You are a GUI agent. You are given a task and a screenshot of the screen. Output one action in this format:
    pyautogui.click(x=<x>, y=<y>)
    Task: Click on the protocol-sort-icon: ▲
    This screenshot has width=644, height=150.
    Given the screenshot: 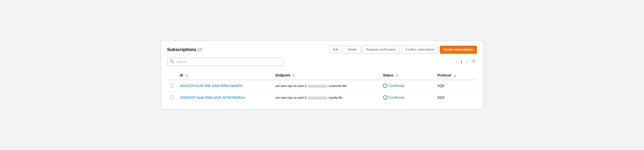 What is the action you would take?
    pyautogui.click(x=455, y=76)
    